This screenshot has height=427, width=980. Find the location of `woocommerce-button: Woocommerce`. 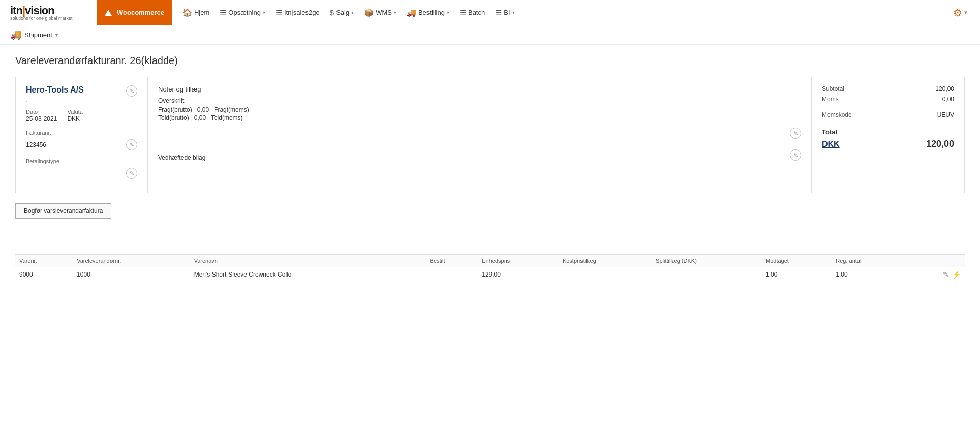

woocommerce-button: Woocommerce is located at coordinates (134, 13).